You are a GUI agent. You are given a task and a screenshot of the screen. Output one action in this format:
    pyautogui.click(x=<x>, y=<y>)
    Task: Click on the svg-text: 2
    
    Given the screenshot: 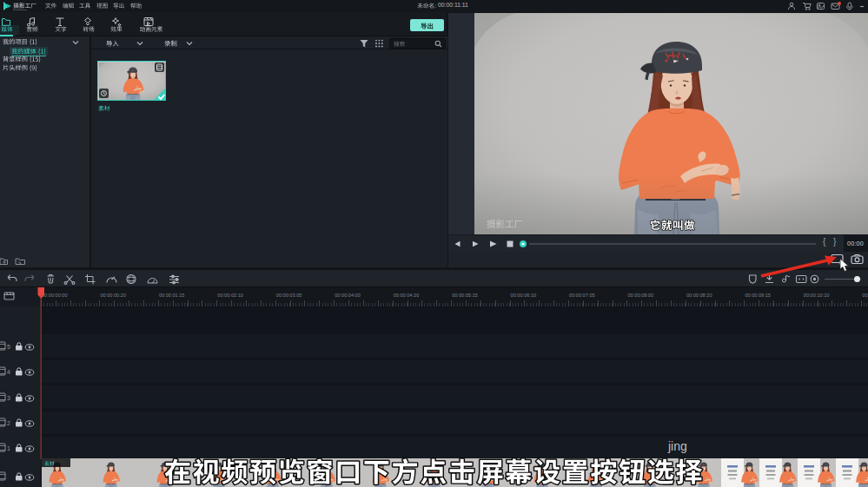 What is the action you would take?
    pyautogui.click(x=9, y=424)
    